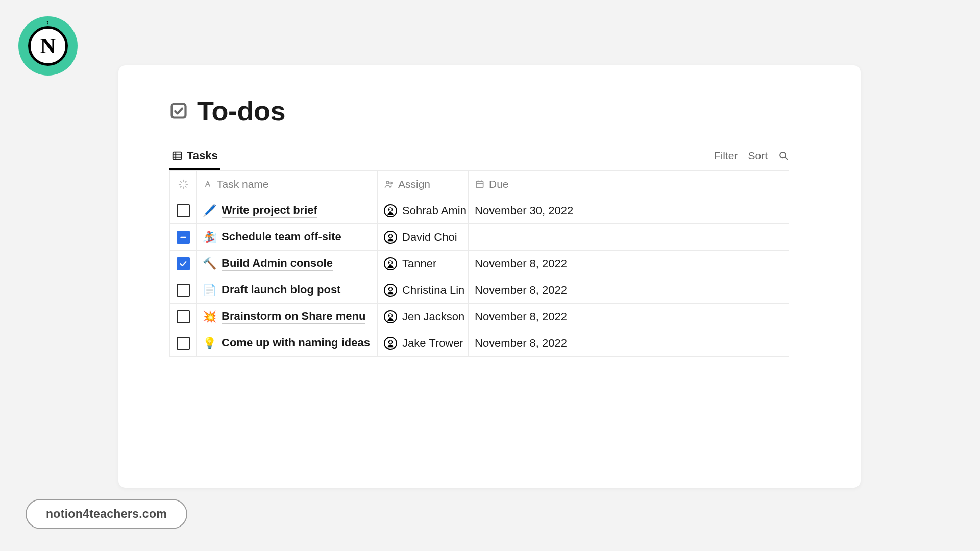  I want to click on column-assign: Assign, so click(423, 184).